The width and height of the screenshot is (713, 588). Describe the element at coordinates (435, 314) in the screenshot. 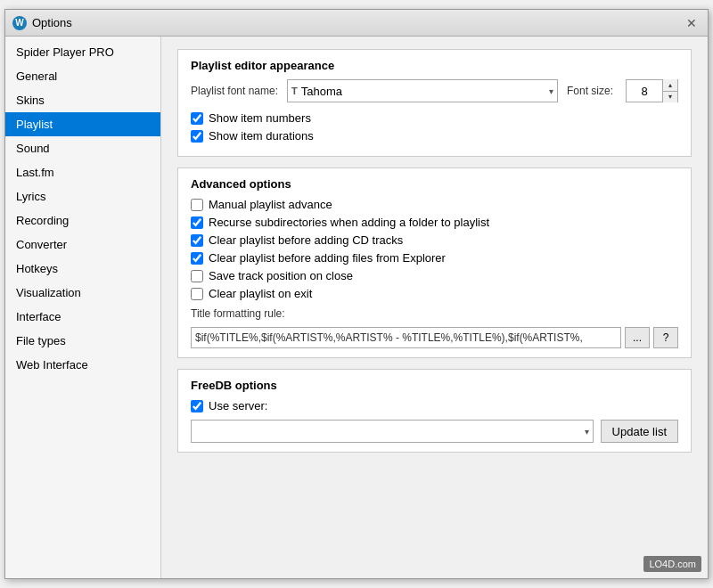

I see `title-format-label: Title formatting rule:` at that location.